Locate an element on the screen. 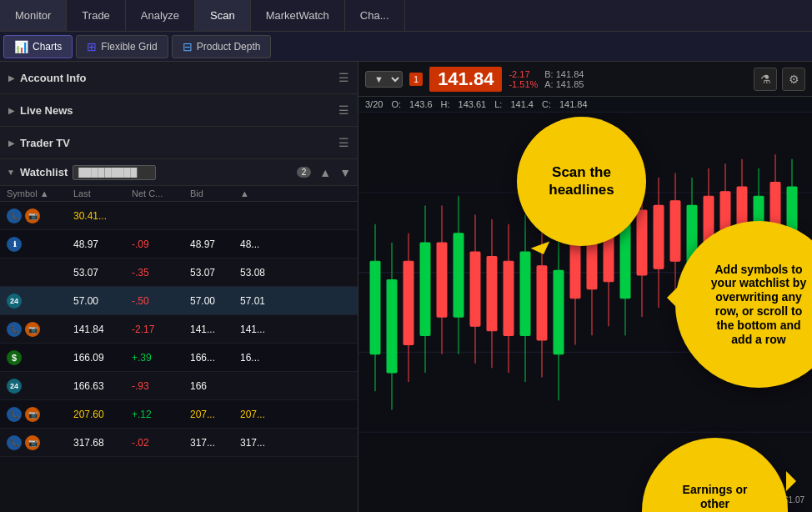 The height and width of the screenshot is (512, 812). ohlc-bar: 3/20 O: 143.6 H: 143.61 L: 141.4 C: 141.… is located at coordinates (585, 105).